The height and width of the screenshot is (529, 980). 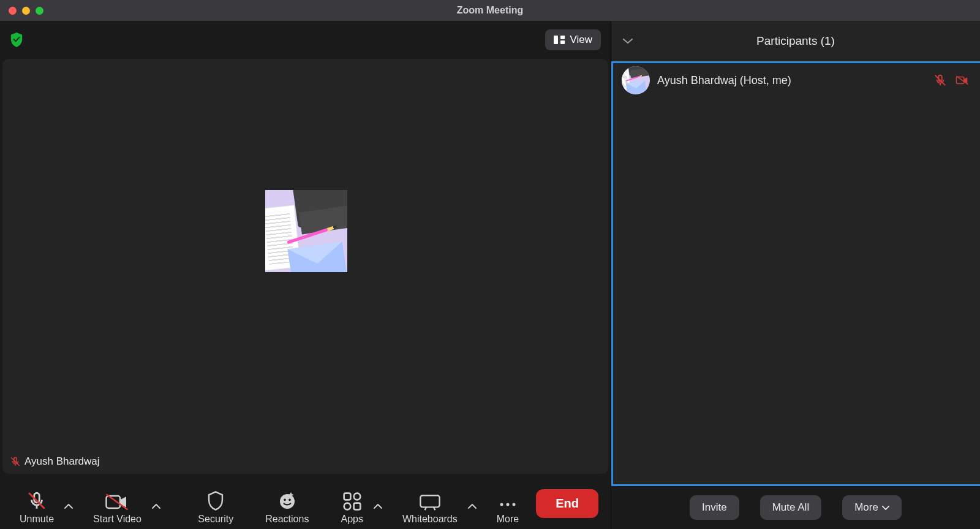 What do you see at coordinates (714, 508) in the screenshot?
I see `invite-button: Invite` at bounding box center [714, 508].